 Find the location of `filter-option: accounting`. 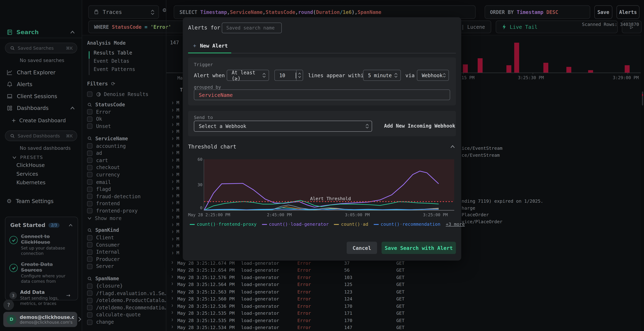

filter-option: accounting is located at coordinates (124, 146).